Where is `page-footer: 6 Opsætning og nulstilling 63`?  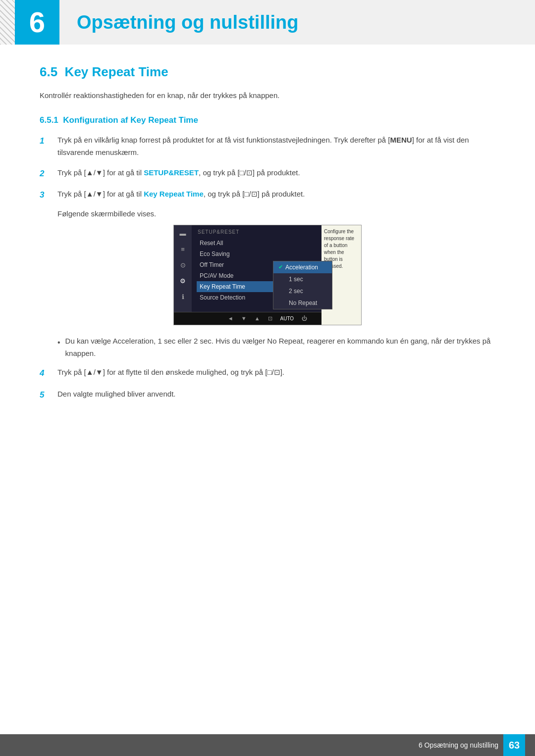
page-footer: 6 Opsætning og nulstilling 63 is located at coordinates (268, 745).